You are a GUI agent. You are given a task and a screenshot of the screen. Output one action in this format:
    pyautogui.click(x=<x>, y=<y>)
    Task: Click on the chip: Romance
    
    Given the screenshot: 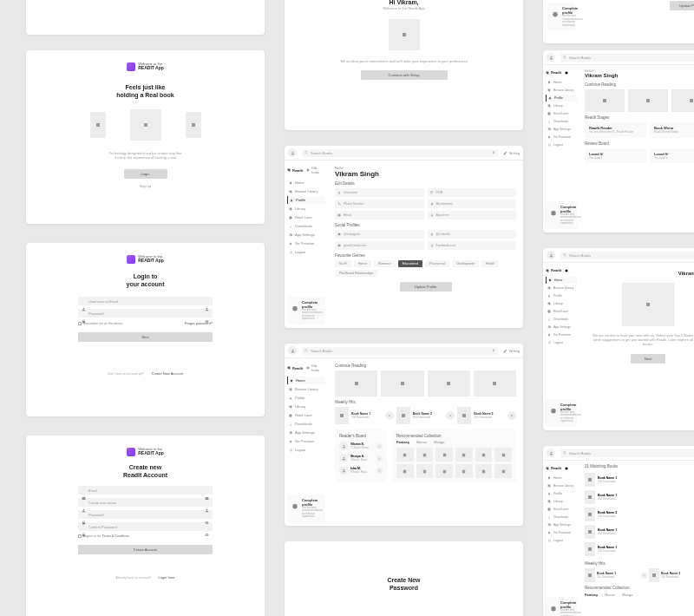 What is the action you would take?
    pyautogui.click(x=385, y=264)
    